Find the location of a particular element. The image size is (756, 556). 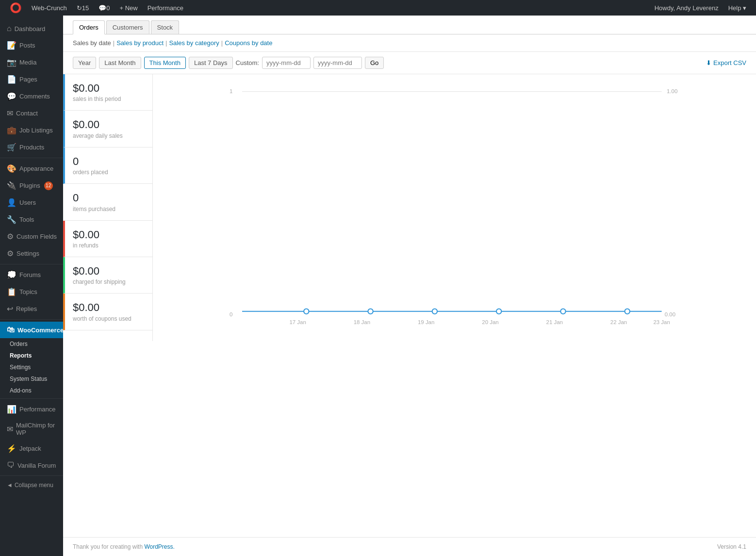

sidebar-item-comments: 💬 Comments is located at coordinates (32, 96).